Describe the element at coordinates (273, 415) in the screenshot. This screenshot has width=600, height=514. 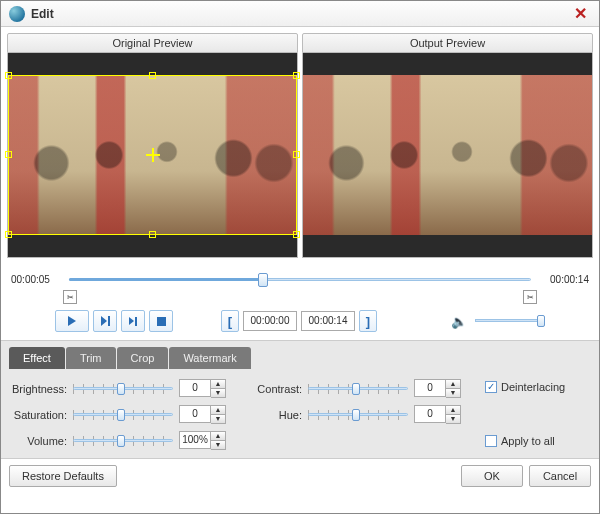
I see `hue-label: Hue:` at that location.